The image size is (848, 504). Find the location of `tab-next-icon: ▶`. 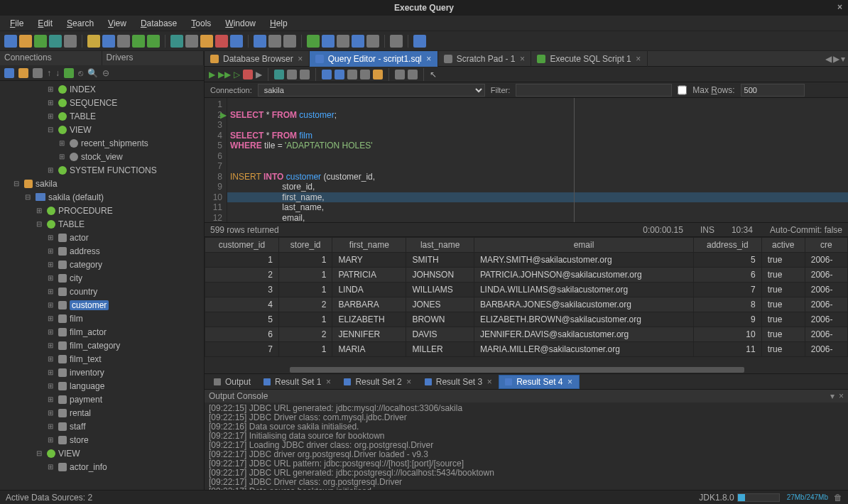

tab-next-icon: ▶ is located at coordinates (837, 59).